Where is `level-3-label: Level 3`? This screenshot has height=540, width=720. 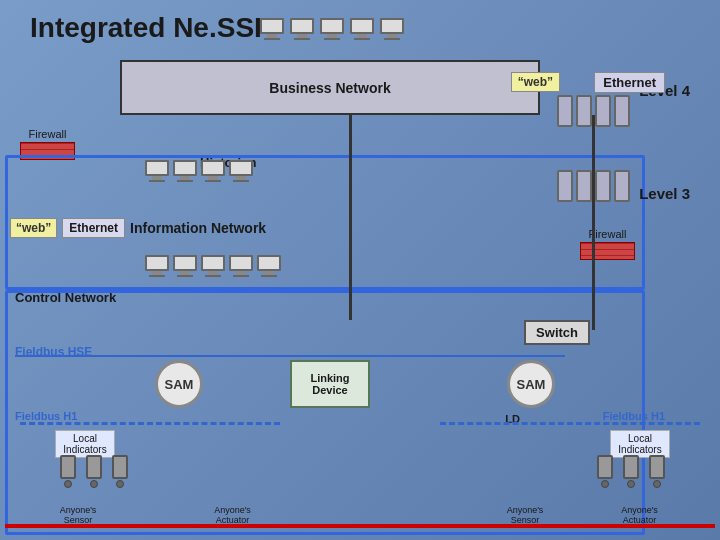 level-3-label: Level 3 is located at coordinates (664, 194).